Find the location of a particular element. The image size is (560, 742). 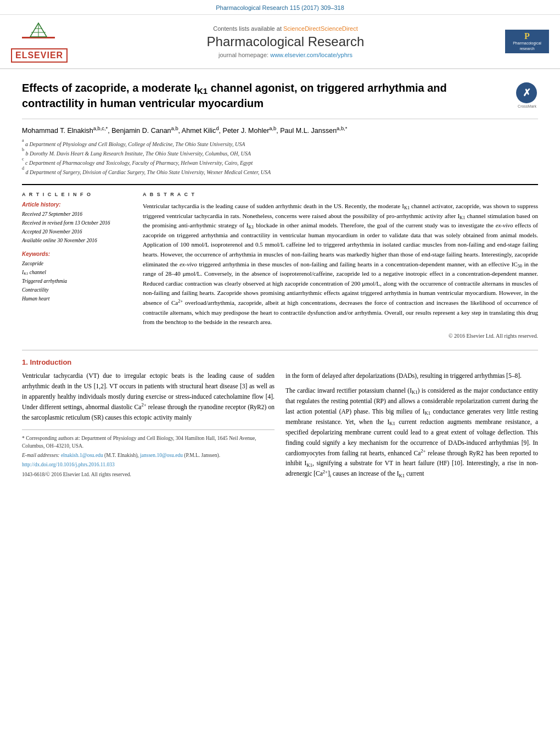

section-divider is located at coordinates (280, 350).